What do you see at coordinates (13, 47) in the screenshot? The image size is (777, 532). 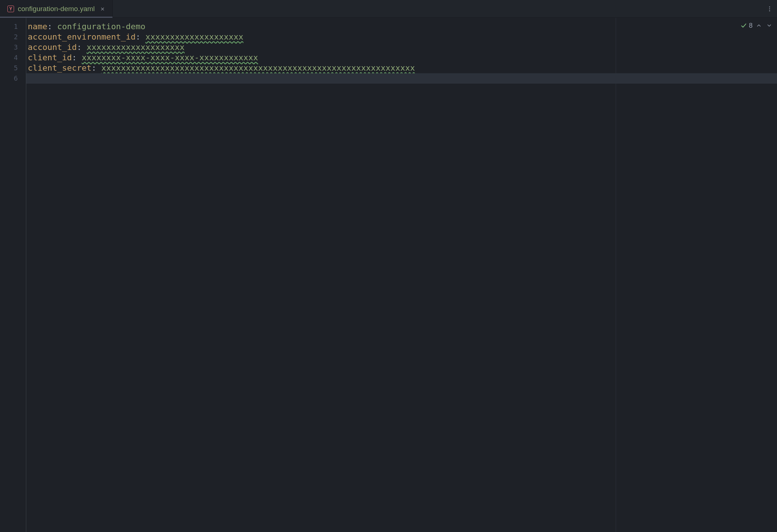 I see `gutter-line: 3` at bounding box center [13, 47].